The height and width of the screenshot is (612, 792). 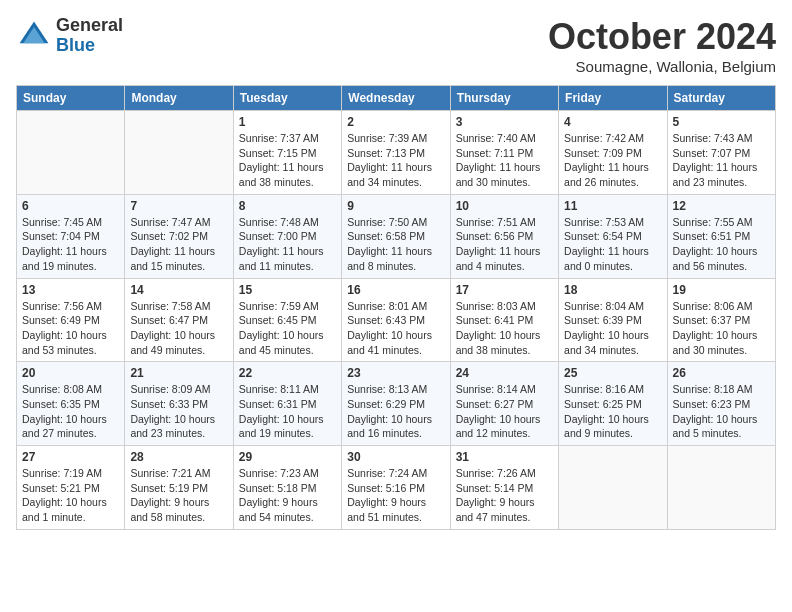 I want to click on day-info: Sunrise: 7:23 AM Sunset: 5:18 PM Dayligh…, so click(x=288, y=496).